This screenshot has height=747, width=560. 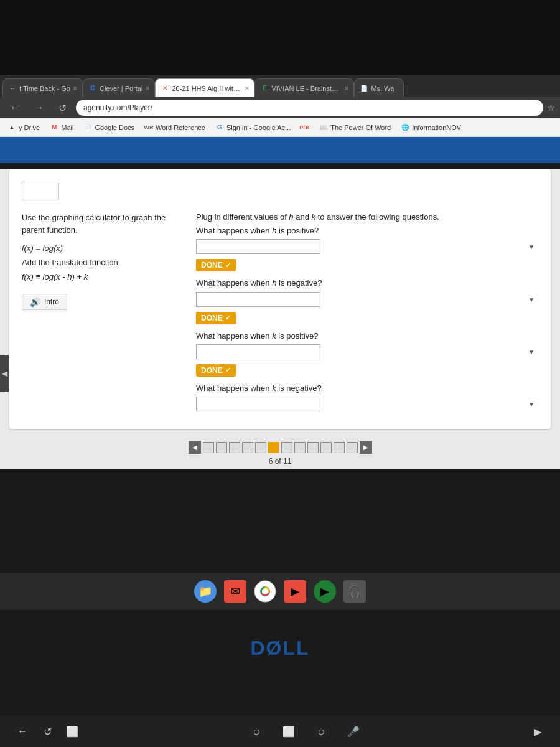 I want to click on bookmark-mail-label: Mail, so click(x=67, y=128).